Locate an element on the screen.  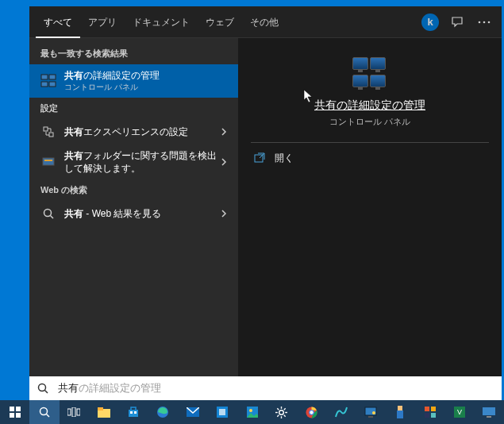
taskbar-store-icon is located at coordinates (133, 412).